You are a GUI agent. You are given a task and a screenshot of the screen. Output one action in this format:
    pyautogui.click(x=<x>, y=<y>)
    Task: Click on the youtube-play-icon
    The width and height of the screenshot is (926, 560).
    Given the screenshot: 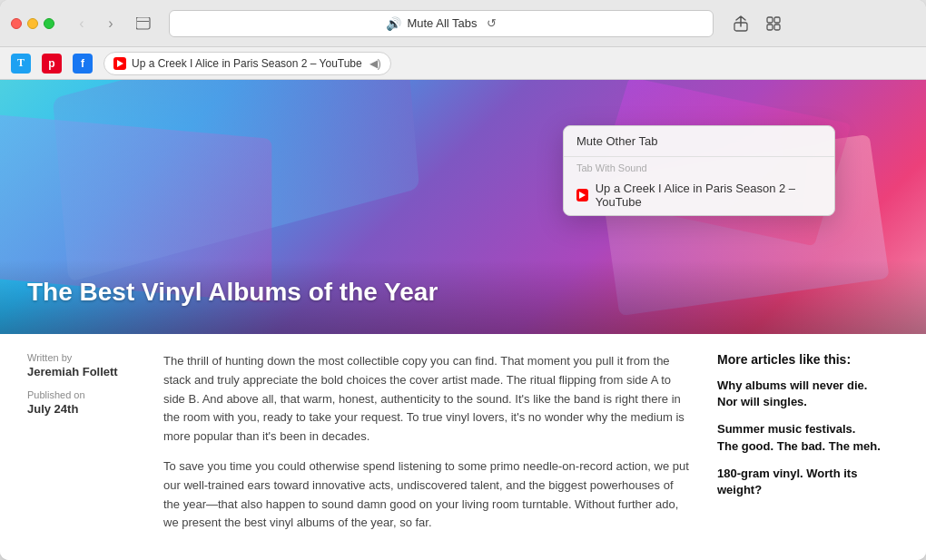 What is the action you would take?
    pyautogui.click(x=120, y=64)
    